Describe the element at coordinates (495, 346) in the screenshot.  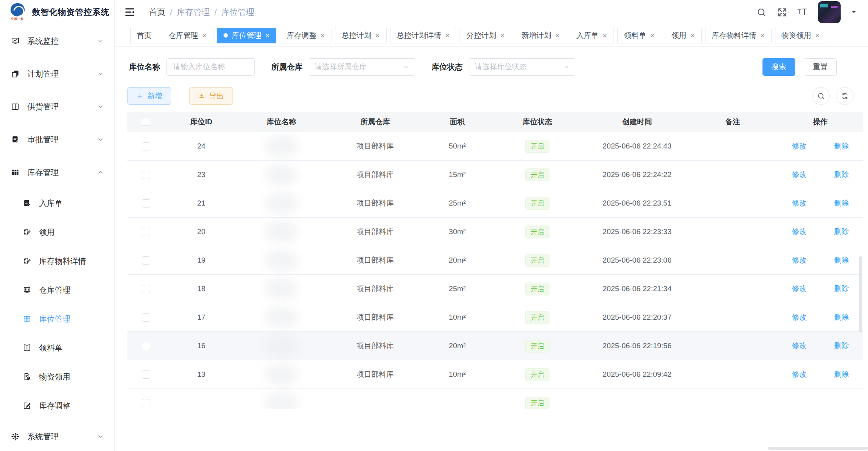
I see `table-row: 16项目部料库20m²开启2025-06-06 22:19:56修改删除` at that location.